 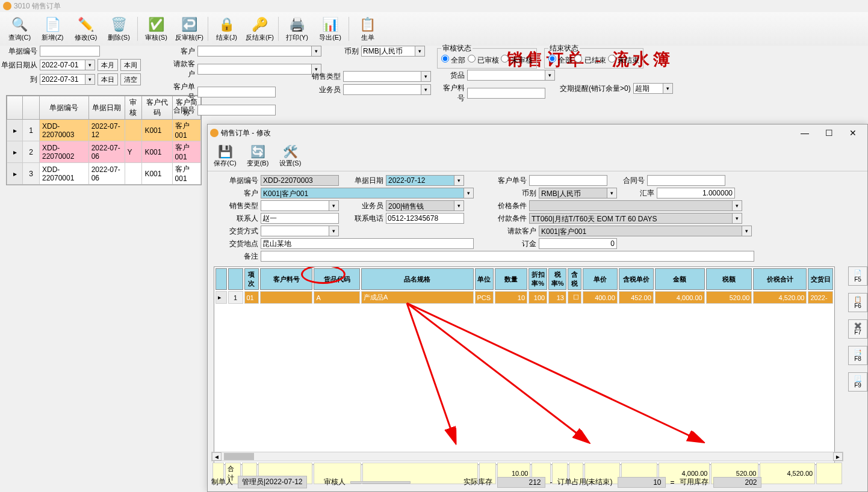 I want to click on form-phone, so click(x=425, y=218).